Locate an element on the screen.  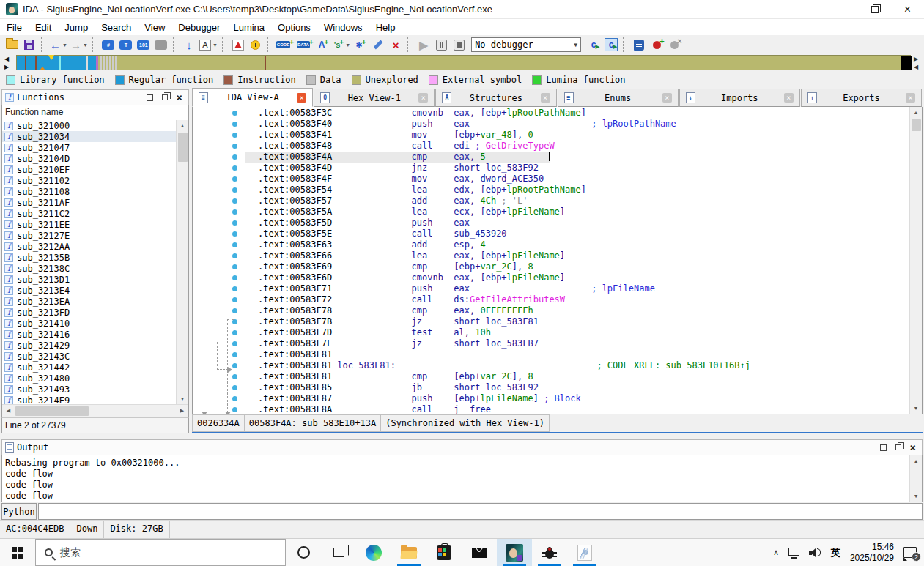
function-row: fsub_32135B is located at coordinates (95, 258).